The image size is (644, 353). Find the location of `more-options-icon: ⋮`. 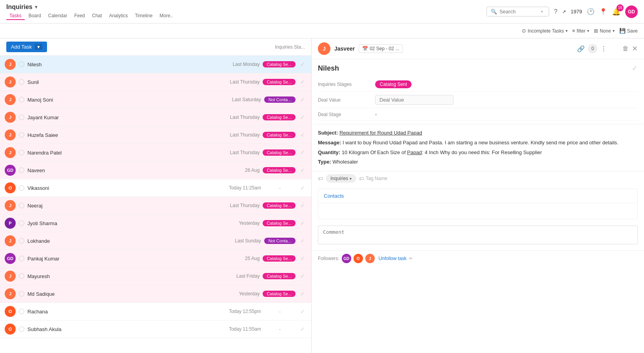

more-options-icon: ⋮ is located at coordinates (604, 49).